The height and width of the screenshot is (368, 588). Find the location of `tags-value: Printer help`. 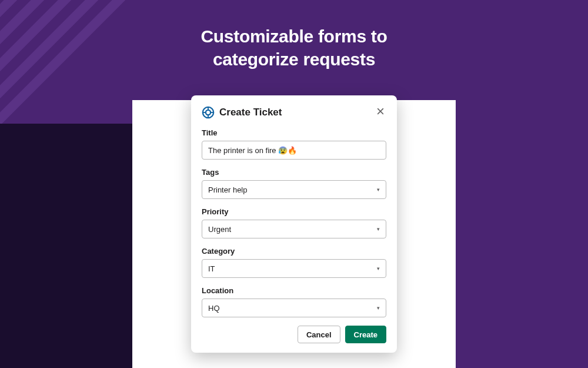

tags-value: Printer help is located at coordinates (228, 190).